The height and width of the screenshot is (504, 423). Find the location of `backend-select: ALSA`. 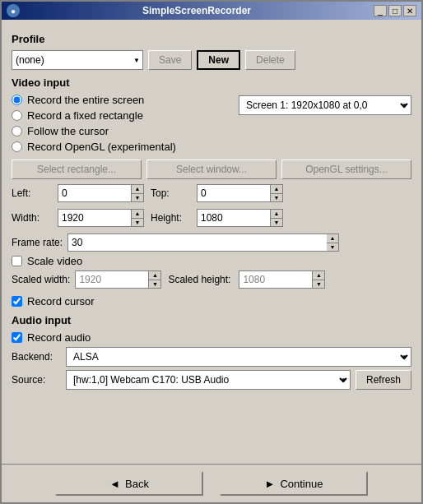

backend-select: ALSA is located at coordinates (239, 357).